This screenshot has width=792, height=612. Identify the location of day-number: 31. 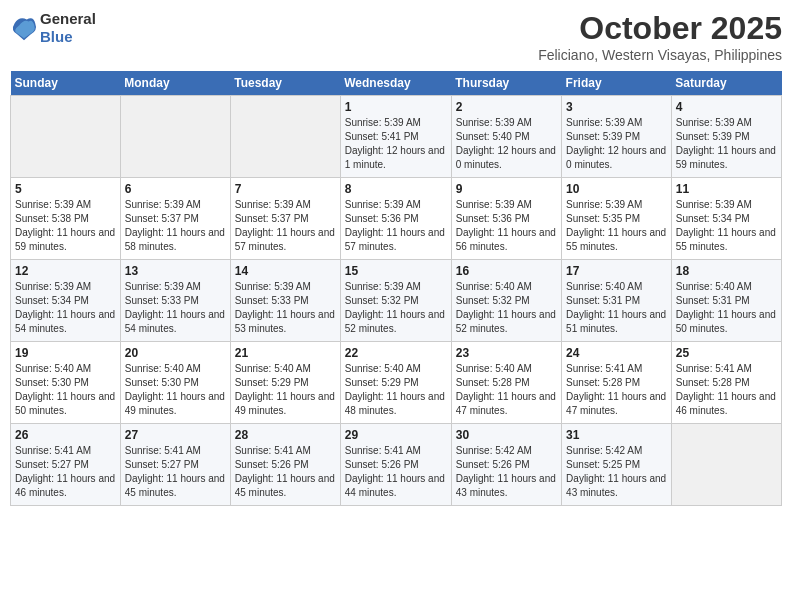
(616, 435).